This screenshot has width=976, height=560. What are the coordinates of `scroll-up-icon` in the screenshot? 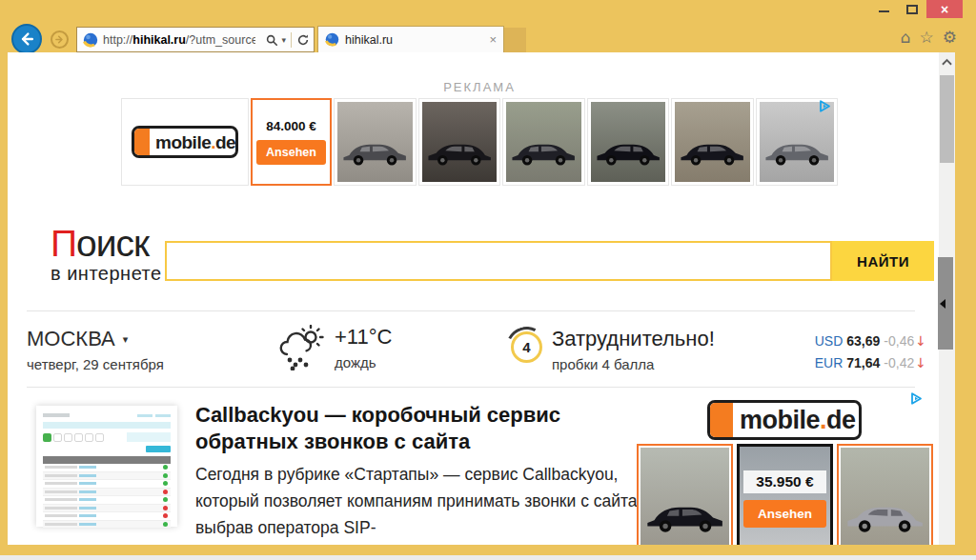 It's located at (947, 62).